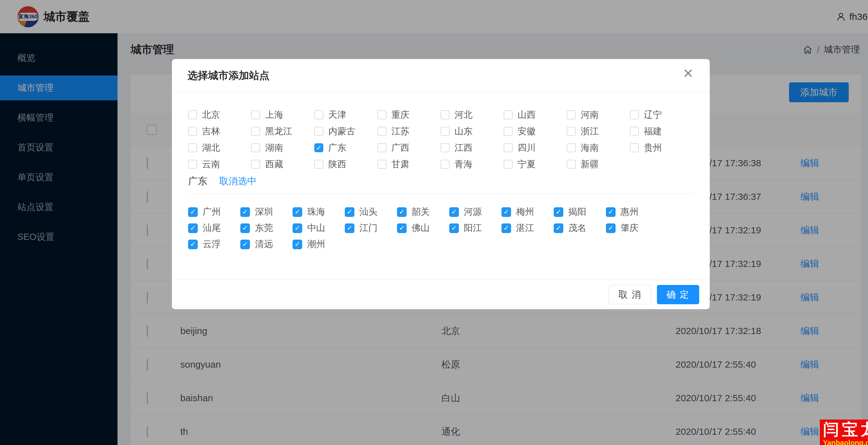 This screenshot has width=868, height=445. I want to click on province-option: ✓ 湖北, so click(220, 148).